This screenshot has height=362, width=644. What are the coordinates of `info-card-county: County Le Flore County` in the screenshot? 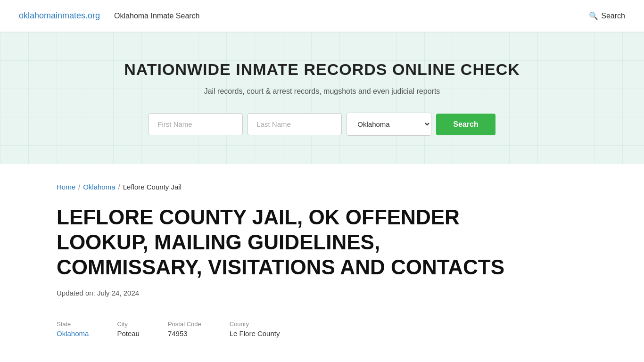 It's located at (255, 329).